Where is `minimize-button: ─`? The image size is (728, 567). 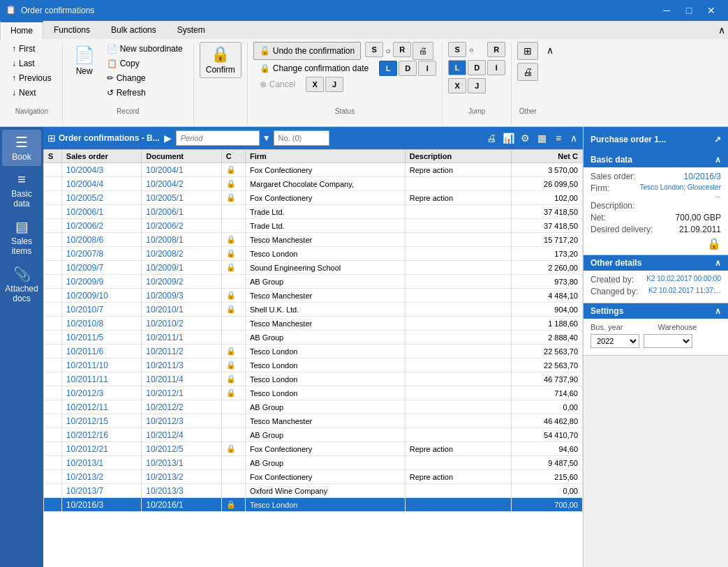 minimize-button: ─ is located at coordinates (667, 10).